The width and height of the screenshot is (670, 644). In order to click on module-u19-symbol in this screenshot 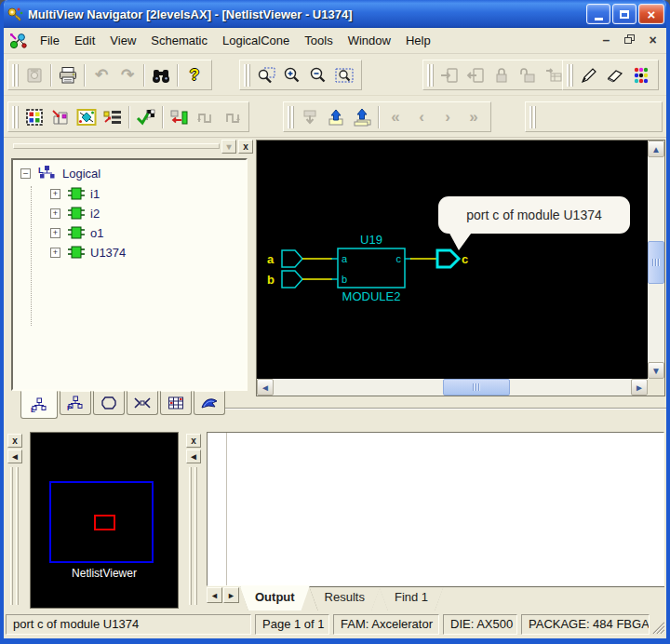, I will do `click(371, 268)`.